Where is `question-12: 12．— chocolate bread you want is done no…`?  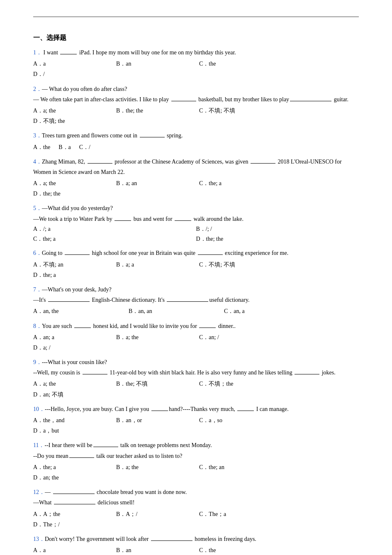 question-12: 12．— chocolate bread you want is done no… is located at coordinates (196, 508).